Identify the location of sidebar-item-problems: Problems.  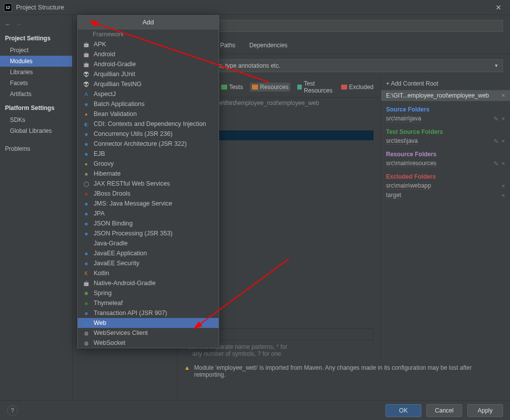
(36, 149).